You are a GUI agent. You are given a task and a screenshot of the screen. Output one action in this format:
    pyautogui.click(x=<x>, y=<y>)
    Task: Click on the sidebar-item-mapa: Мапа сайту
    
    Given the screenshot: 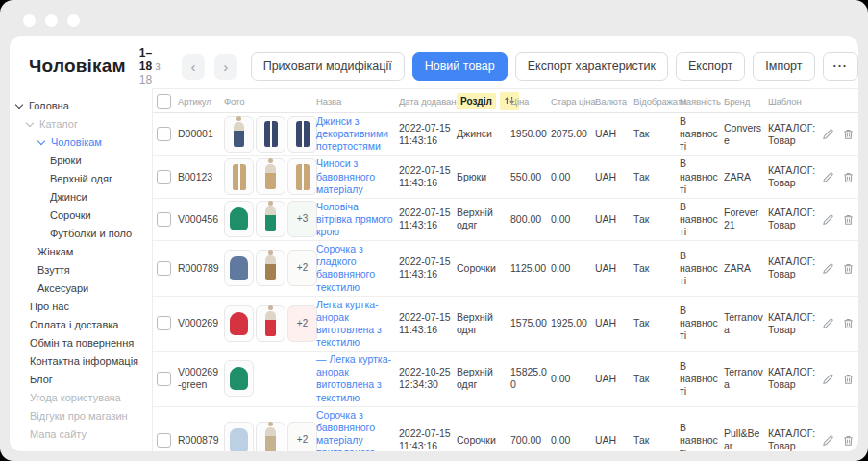 What is the action you would take?
    pyautogui.click(x=81, y=434)
    